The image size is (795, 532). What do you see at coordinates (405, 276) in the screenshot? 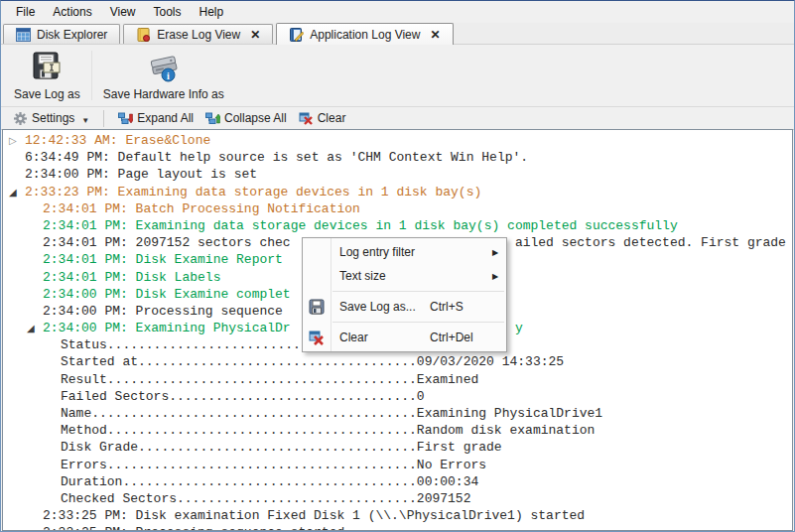
I see `menu-item-text-size: Text size ▶` at bounding box center [405, 276].